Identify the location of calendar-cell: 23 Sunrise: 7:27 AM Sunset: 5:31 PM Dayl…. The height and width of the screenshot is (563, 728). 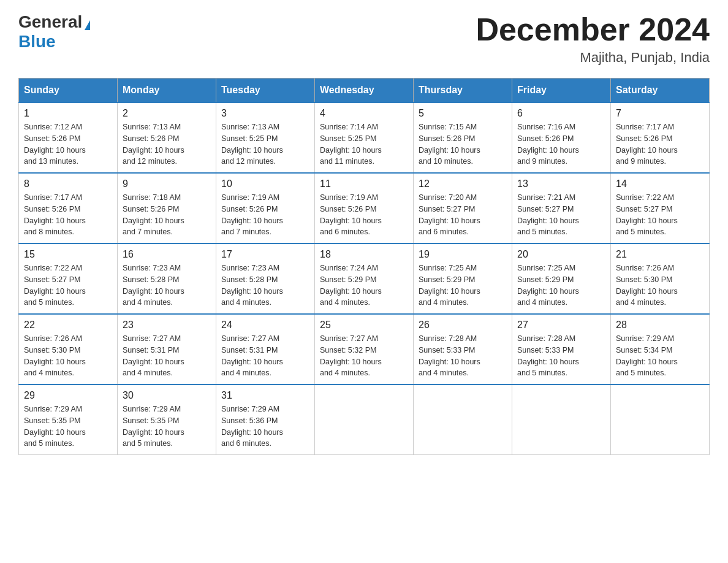
(167, 350).